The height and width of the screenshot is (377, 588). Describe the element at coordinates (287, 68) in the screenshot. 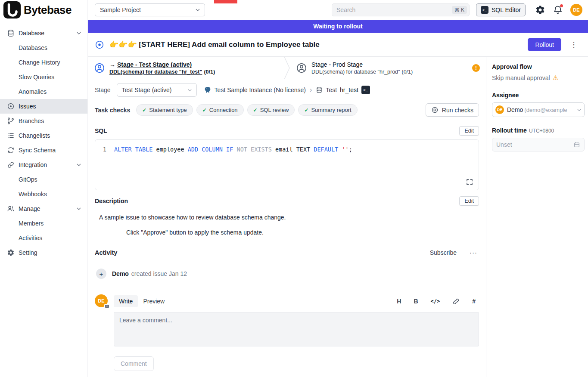

I see `stage-pipeline: →Stage - Test Stage (active) DDL(schema)…` at that location.